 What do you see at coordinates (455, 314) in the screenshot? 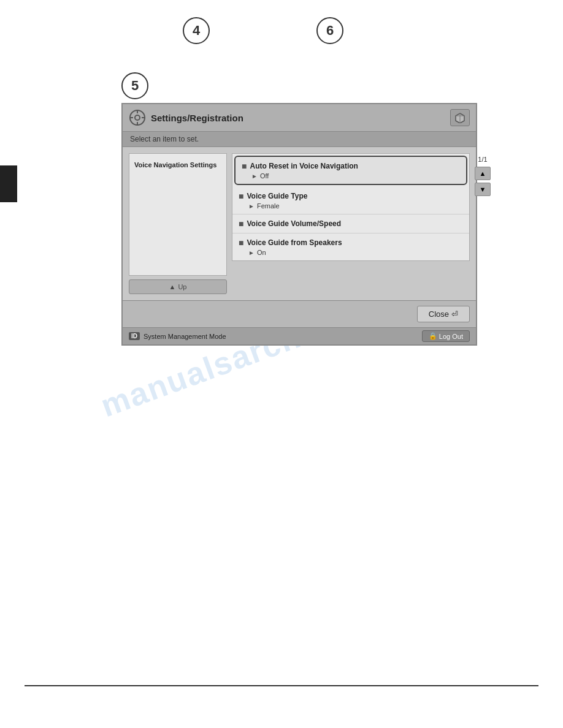
I see `close-icon: ⏎` at bounding box center [455, 314].